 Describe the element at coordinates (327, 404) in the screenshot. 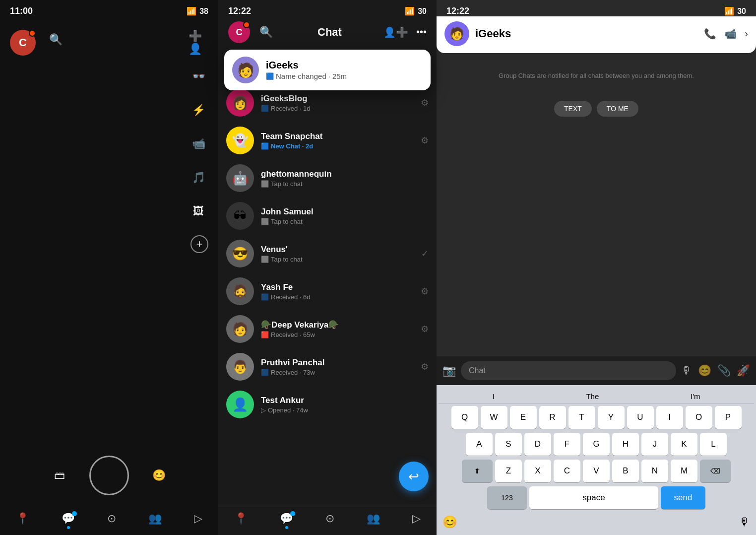

I see `list-item: 👤 Test Ankur ▷ Opened · 74w` at that location.